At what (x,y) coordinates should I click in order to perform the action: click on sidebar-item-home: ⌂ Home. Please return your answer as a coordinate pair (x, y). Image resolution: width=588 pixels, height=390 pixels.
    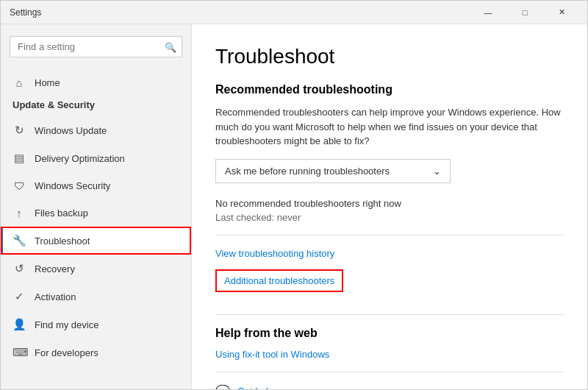
    Looking at the image, I should click on (96, 82).